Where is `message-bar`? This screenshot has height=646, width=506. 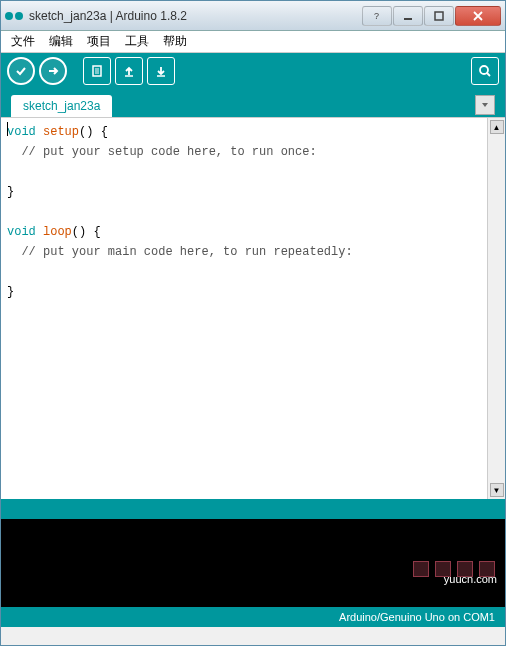 message-bar is located at coordinates (253, 509).